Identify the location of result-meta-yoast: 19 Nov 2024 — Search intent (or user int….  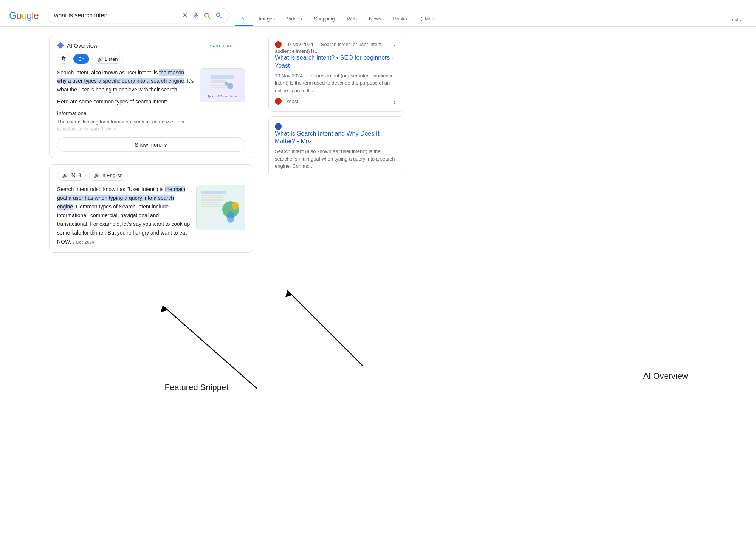
(333, 48).